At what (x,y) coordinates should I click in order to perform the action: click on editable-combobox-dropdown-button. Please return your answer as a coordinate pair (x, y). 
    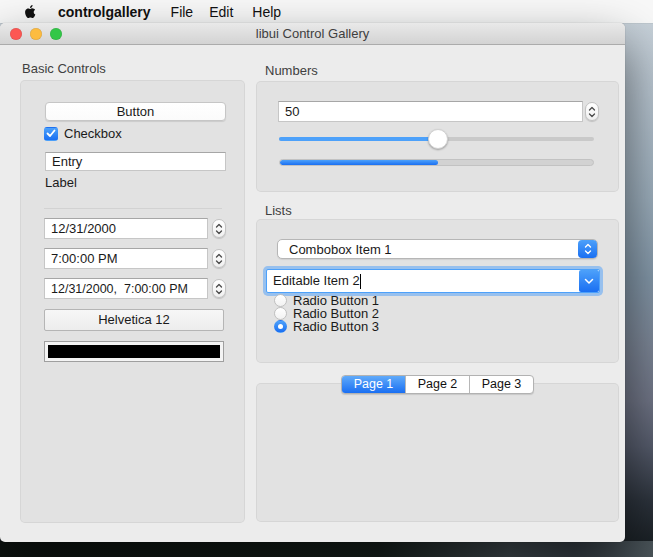
    Looking at the image, I should click on (589, 281).